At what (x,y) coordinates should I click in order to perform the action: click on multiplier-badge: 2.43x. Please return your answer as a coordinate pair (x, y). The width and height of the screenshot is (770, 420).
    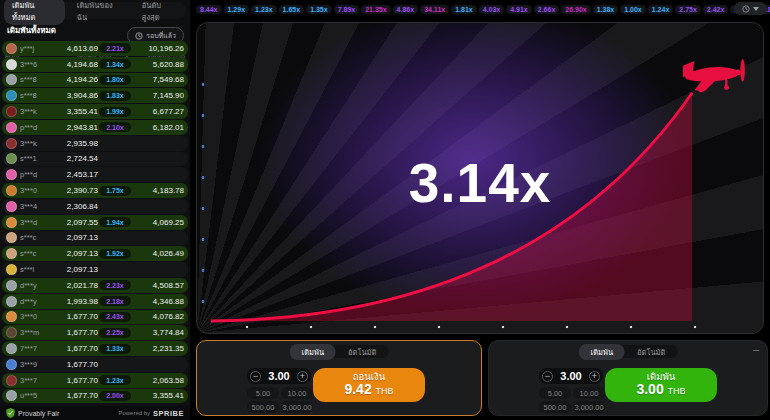
    Looking at the image, I should click on (115, 317).